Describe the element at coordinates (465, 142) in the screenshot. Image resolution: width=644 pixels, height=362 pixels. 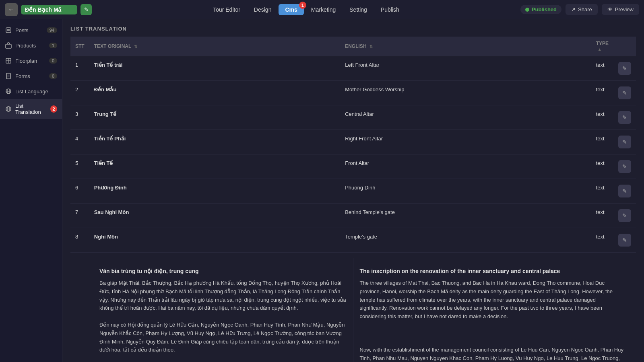
I see `row-english: Right Front Altar` at that location.